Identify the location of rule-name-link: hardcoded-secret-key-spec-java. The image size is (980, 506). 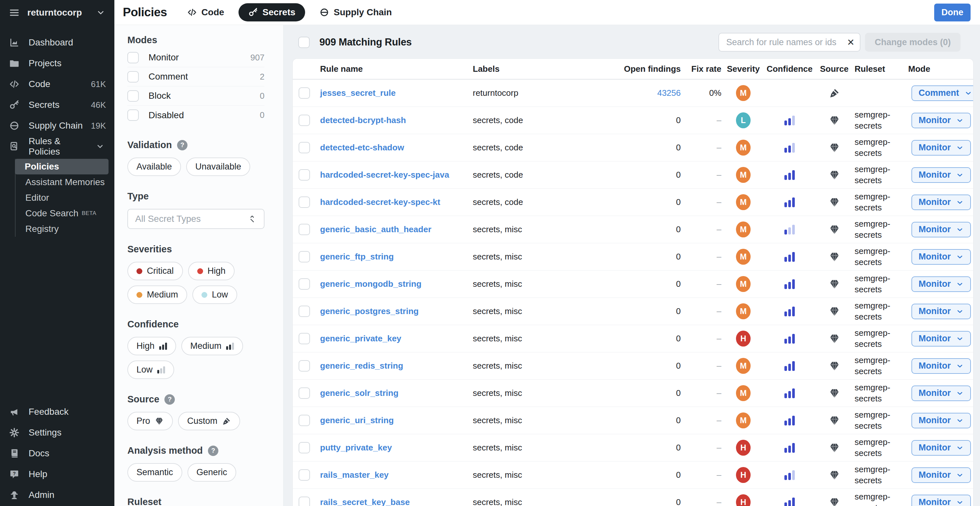
(384, 175).